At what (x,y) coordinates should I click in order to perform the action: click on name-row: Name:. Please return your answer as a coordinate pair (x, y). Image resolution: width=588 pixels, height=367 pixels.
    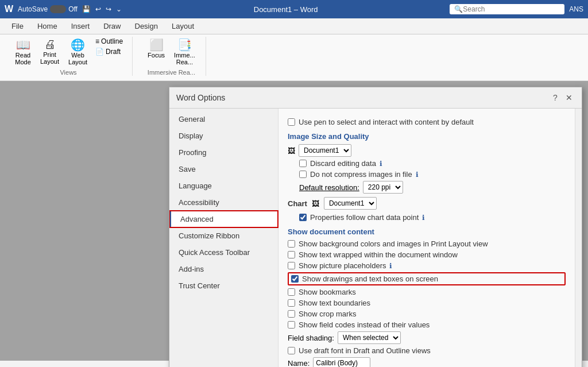
    Looking at the image, I should click on (427, 362).